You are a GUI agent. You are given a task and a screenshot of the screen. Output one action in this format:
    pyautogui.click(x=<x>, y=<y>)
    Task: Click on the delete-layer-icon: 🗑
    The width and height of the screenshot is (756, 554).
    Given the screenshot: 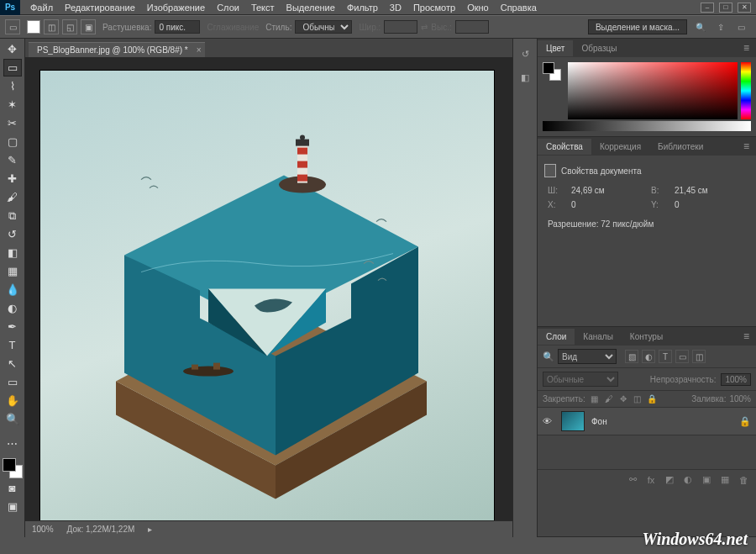 What is the action you would take?
    pyautogui.click(x=743, y=480)
    